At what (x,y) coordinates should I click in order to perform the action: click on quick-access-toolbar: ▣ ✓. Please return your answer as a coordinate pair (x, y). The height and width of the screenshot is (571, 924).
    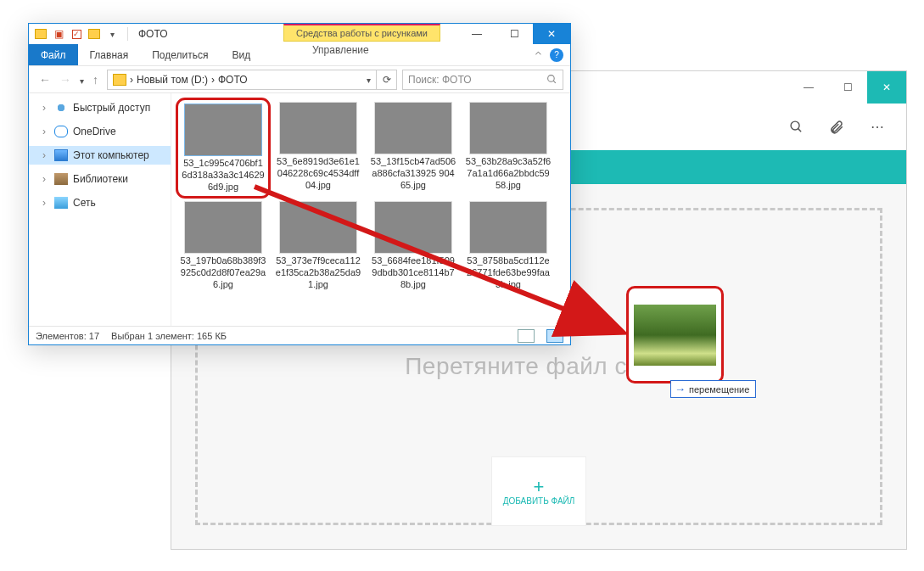
    Looking at the image, I should click on (76, 34).